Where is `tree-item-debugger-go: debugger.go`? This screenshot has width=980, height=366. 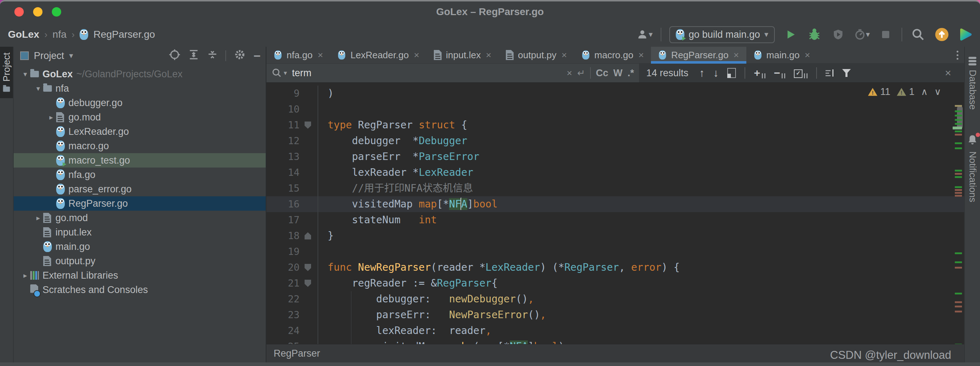
tree-item-debugger-go: debugger.go is located at coordinates (140, 103).